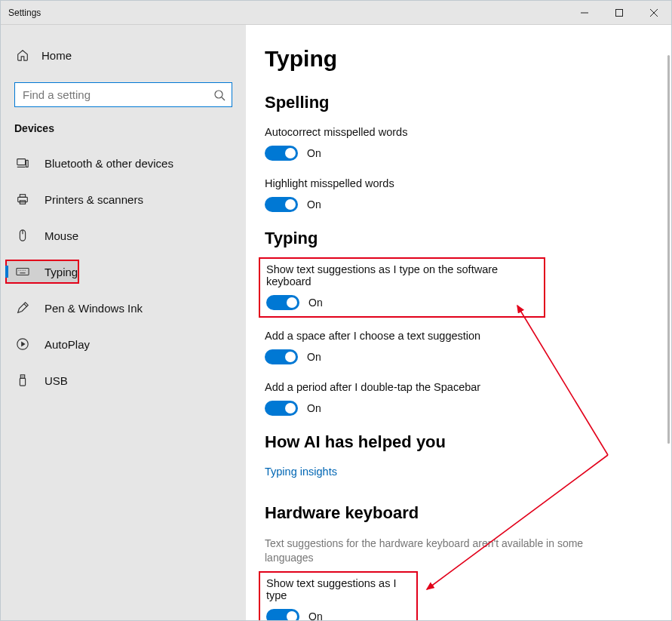  Describe the element at coordinates (453, 195) in the screenshot. I see `setting-highlight: Highlight misspelled words On` at that location.